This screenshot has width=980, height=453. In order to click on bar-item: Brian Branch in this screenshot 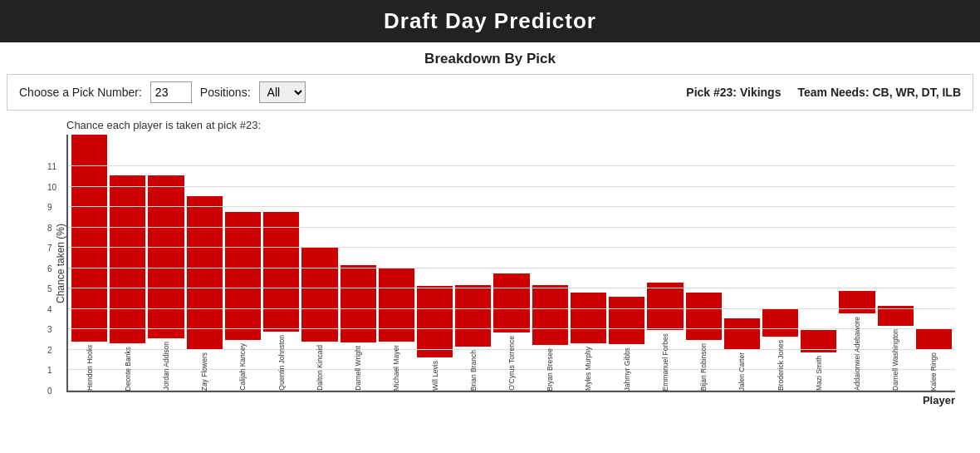, I will do `click(473, 263)`.